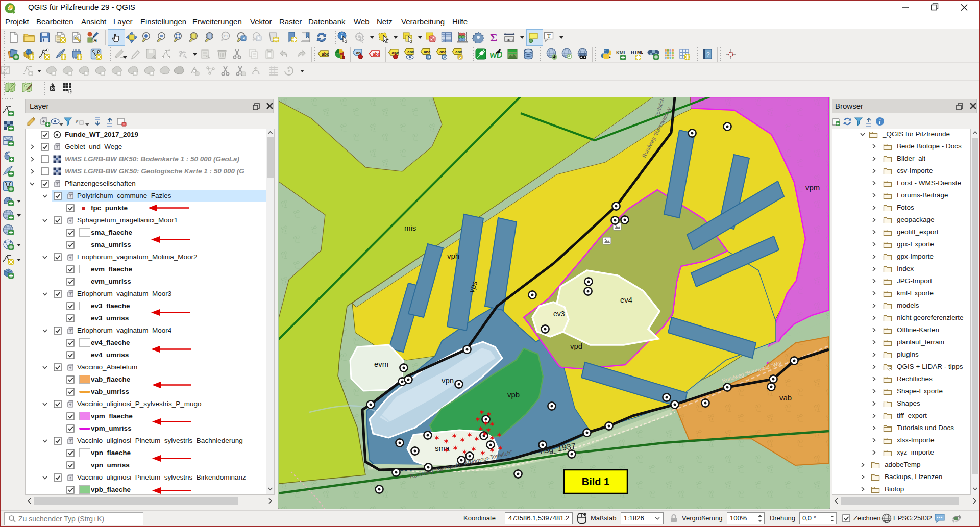 This screenshot has width=980, height=527. I want to click on svg-text: Bild 1, so click(596, 482).